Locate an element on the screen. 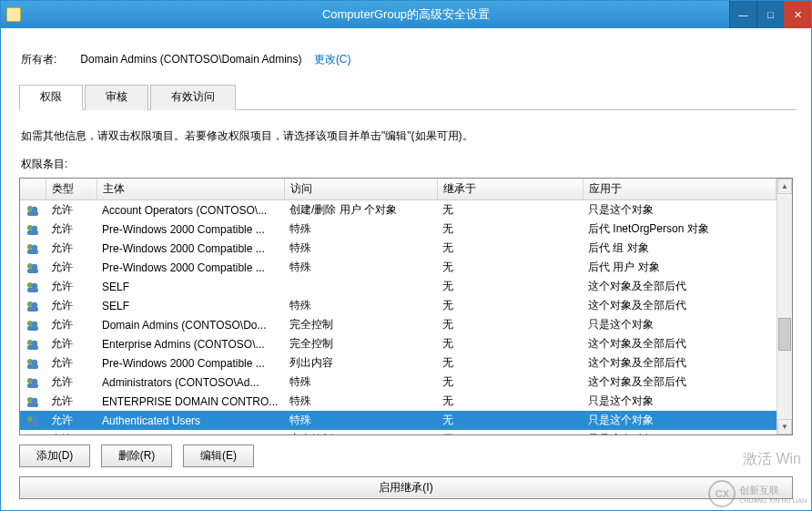  table-row: 允许Pre-Windows 2000 Compatible ...特殊无后代 I… is located at coordinates (399, 230).